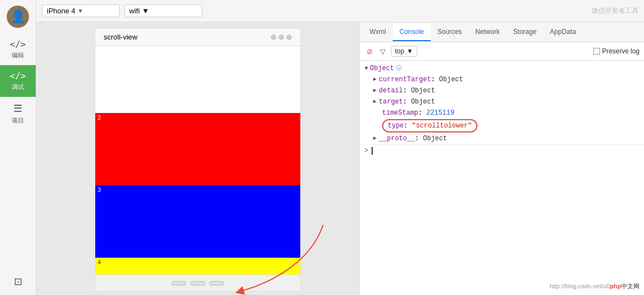 This screenshot has width=644, height=295. Describe the element at coordinates (18, 120) in the screenshot. I see `sidebar-item-project-label: 项目` at that location.